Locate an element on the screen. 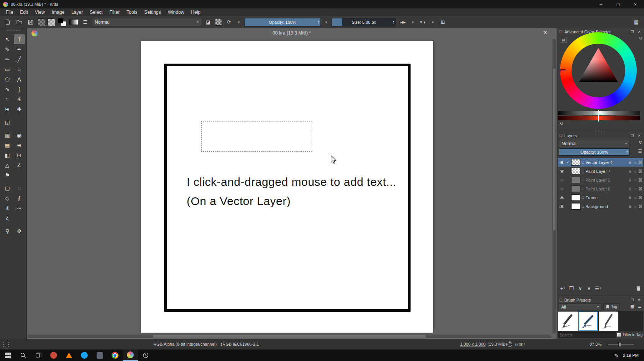 The width and height of the screenshot is (644, 361). multibrush-tool: ✳ is located at coordinates (19, 99).